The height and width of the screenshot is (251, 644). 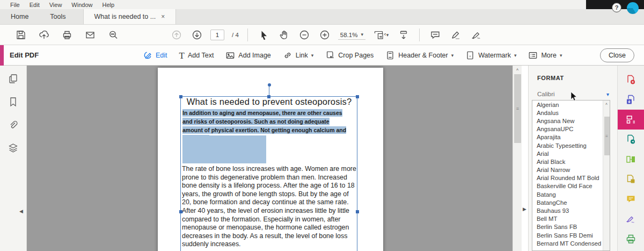 I want to click on font-option: Arial Narrow, so click(x=571, y=170).